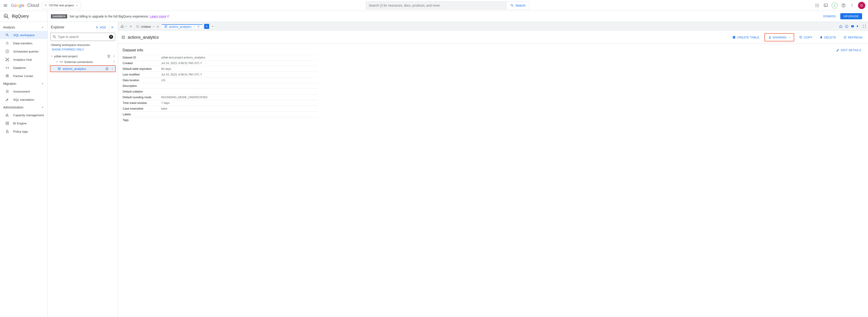 Image resolution: width=868 pixels, height=317 pixels. Describe the element at coordinates (846, 26) in the screenshot. I see `info-icon` at that location.